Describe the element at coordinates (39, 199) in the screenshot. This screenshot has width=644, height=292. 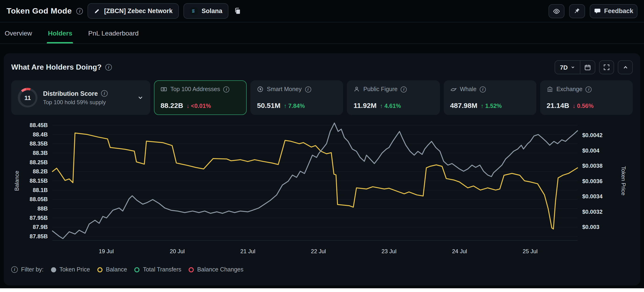
I see `svg-text: 88.05B` at that location.